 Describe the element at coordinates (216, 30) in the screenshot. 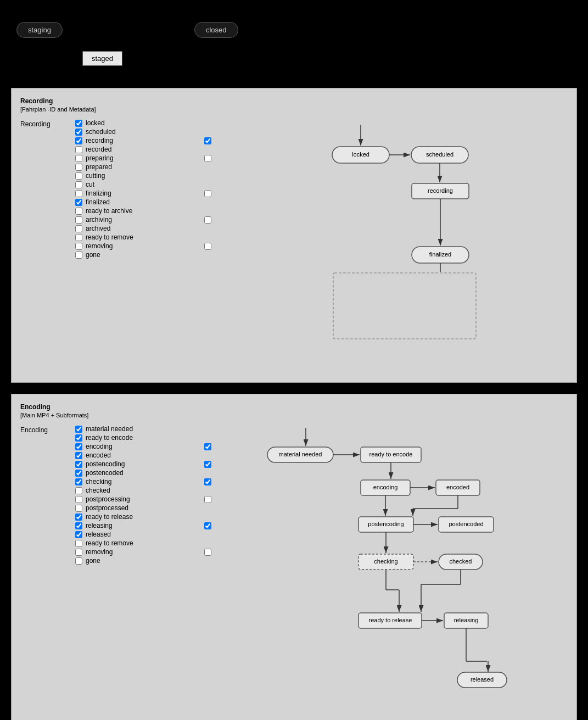

I see `closed-button: closed` at that location.